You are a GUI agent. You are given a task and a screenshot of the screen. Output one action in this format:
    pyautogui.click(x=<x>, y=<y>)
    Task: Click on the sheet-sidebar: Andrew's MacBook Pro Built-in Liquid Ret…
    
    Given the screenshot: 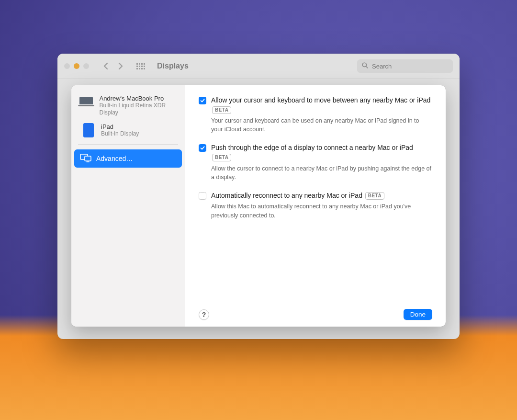 What is the action you would take?
    pyautogui.click(x=128, y=206)
    